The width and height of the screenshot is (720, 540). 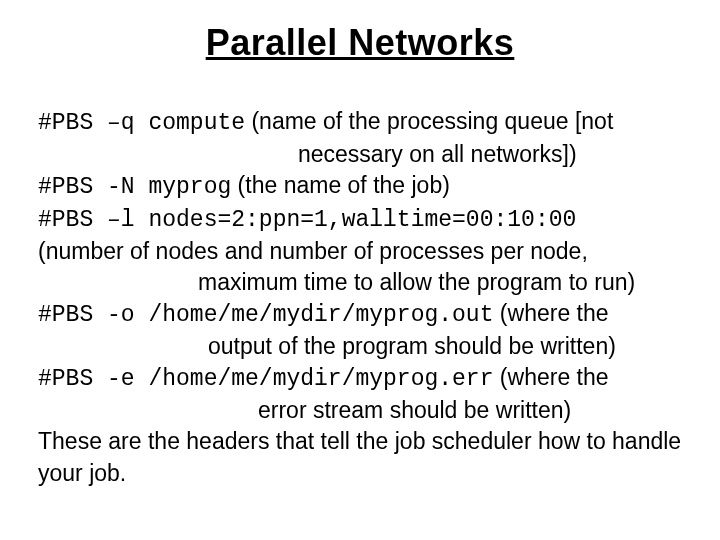 I want to click on line-4: #PBS –l nodes=2:ppn=1,walltime=00:10:00, so click(x=360, y=220).